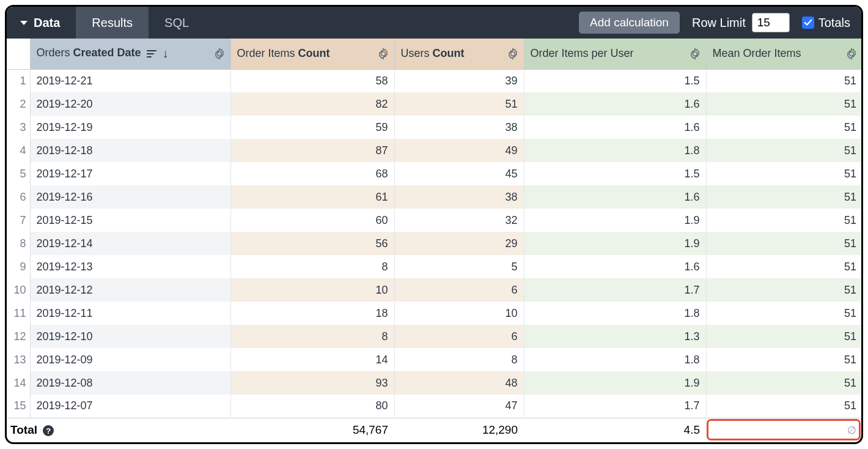  What do you see at coordinates (312, 360) in the screenshot?
I see `cell-order-items-count: 14` at bounding box center [312, 360].